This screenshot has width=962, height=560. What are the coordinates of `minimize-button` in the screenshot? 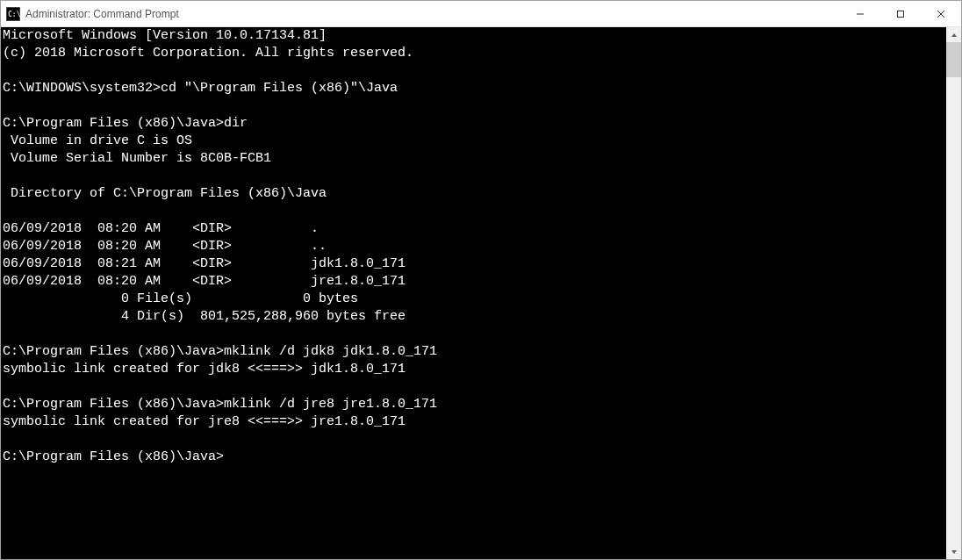 It's located at (860, 14).